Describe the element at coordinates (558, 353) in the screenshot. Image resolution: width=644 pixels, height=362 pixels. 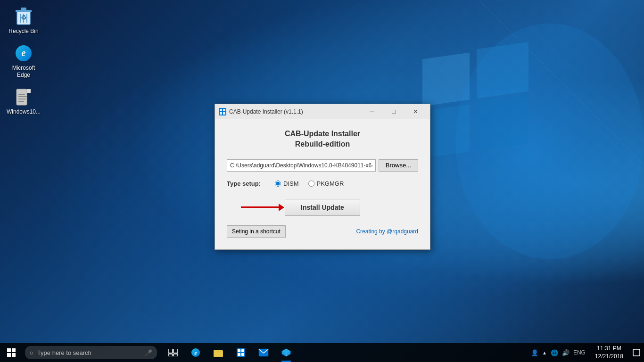
I see `taskbar-tray: 👤 ▲ 🌐 🔊 ENG` at that location.